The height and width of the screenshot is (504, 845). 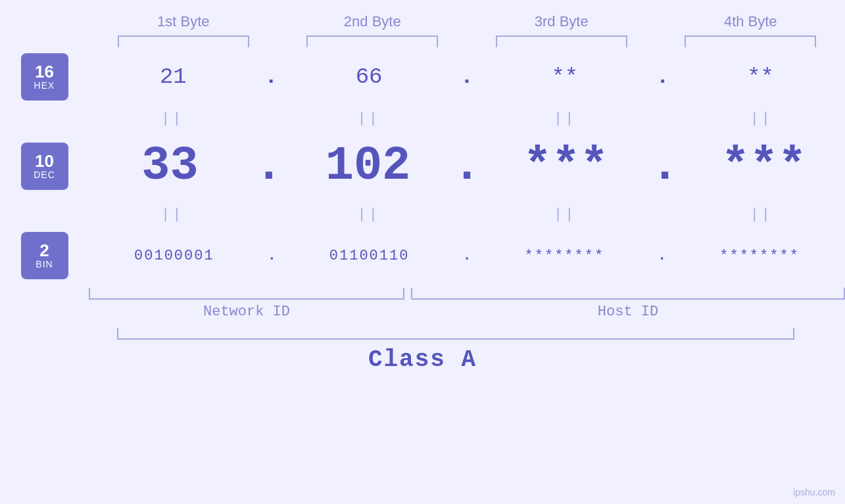 What do you see at coordinates (664, 166) in the screenshot?
I see `dec-dot3: .` at bounding box center [664, 166].